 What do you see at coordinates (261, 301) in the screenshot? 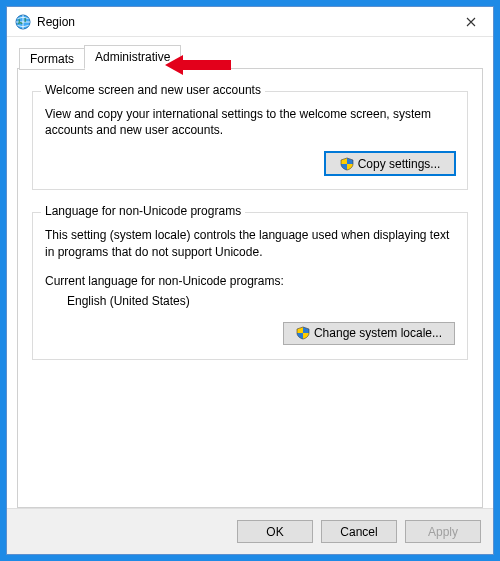
I see `current-locale-value: English (United States)` at bounding box center [261, 301].